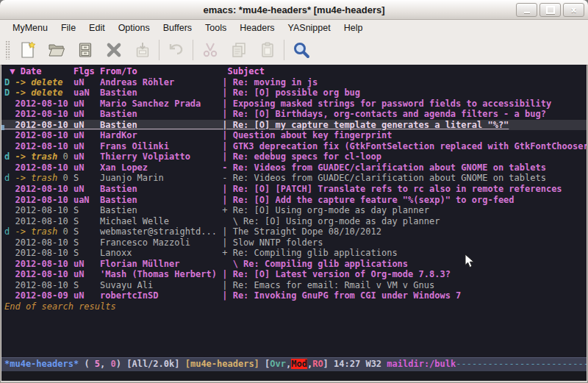 This screenshot has width=588, height=383. I want to click on new-file-icon, so click(28, 50).